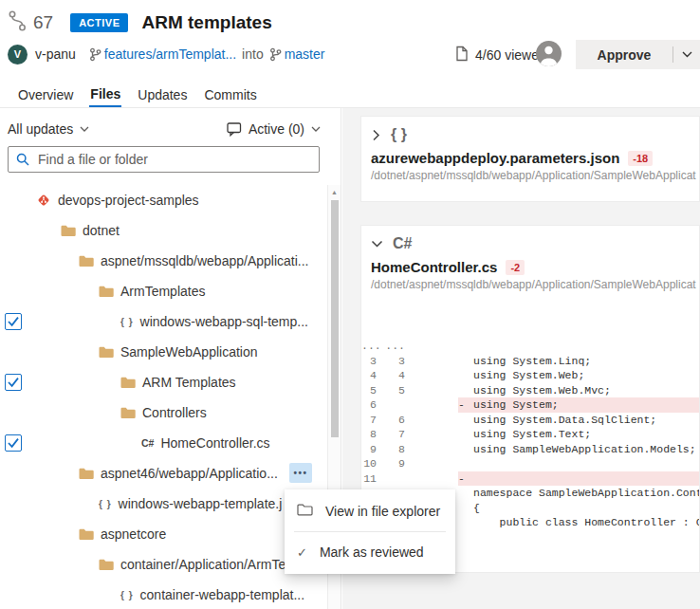 The width and height of the screenshot is (700, 609). What do you see at coordinates (163, 443) in the screenshot?
I see `tree-row: C#HomeController.cs` at bounding box center [163, 443].